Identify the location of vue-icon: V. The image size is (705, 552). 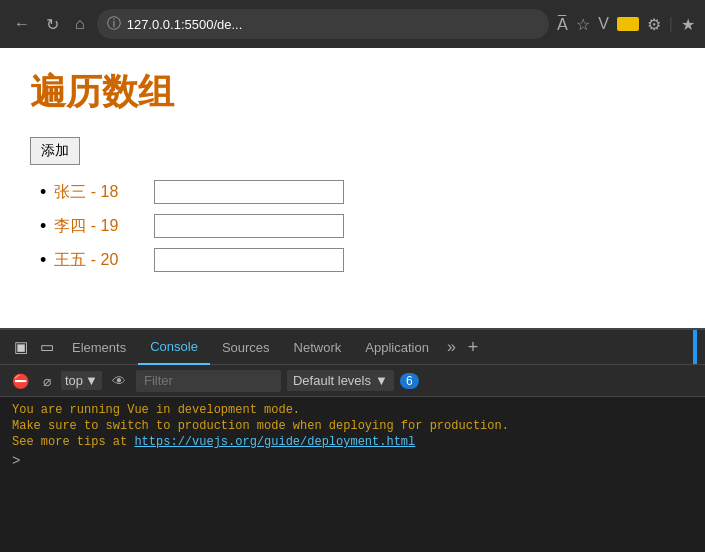
(604, 24).